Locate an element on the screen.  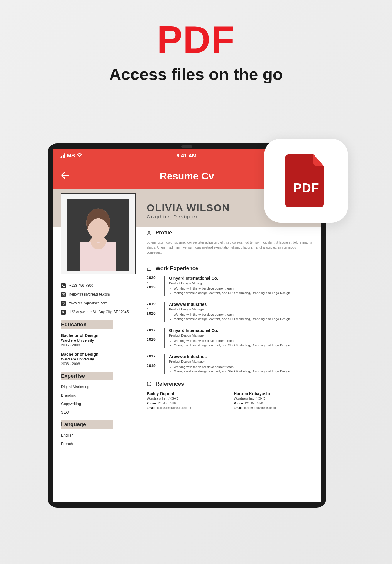
tablet-camera-icon is located at coordinates (187, 147).